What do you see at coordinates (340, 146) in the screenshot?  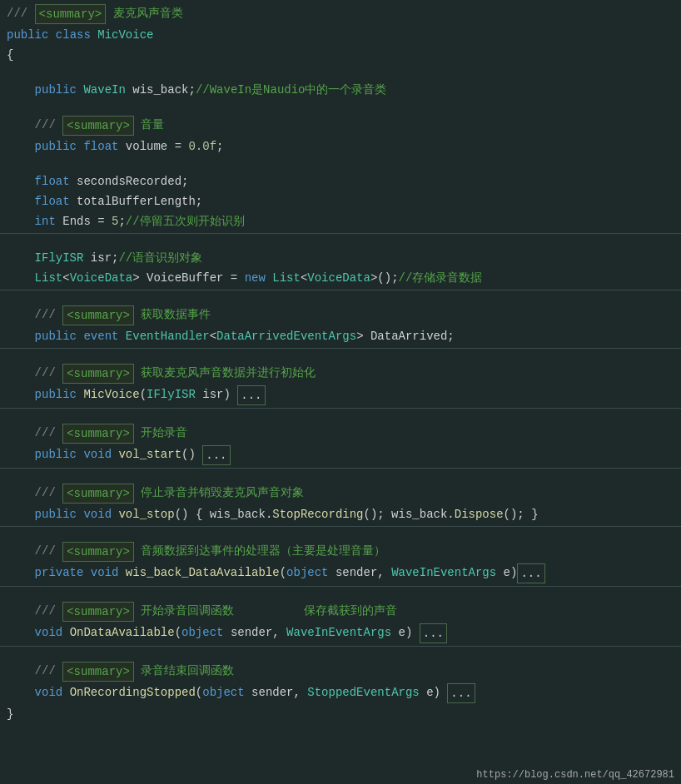 I see `line-volume-field: public float volume = 0.0f;` at bounding box center [340, 146].